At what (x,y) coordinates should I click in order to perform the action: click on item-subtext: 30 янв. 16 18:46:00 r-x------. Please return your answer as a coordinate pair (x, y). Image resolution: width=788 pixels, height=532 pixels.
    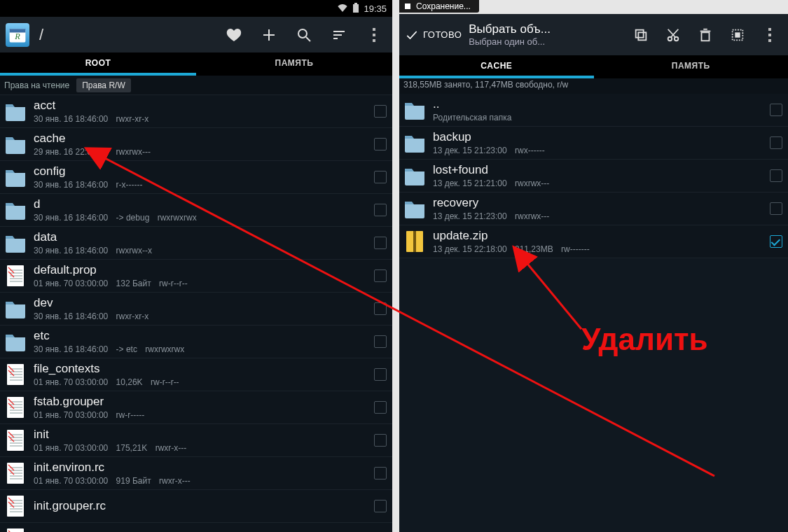
    Looking at the image, I should click on (204, 185).